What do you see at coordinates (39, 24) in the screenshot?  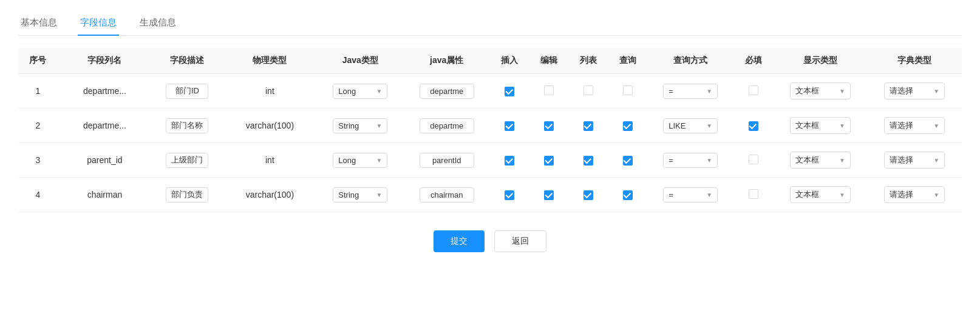 I see `tab-basic: 基本信息` at bounding box center [39, 24].